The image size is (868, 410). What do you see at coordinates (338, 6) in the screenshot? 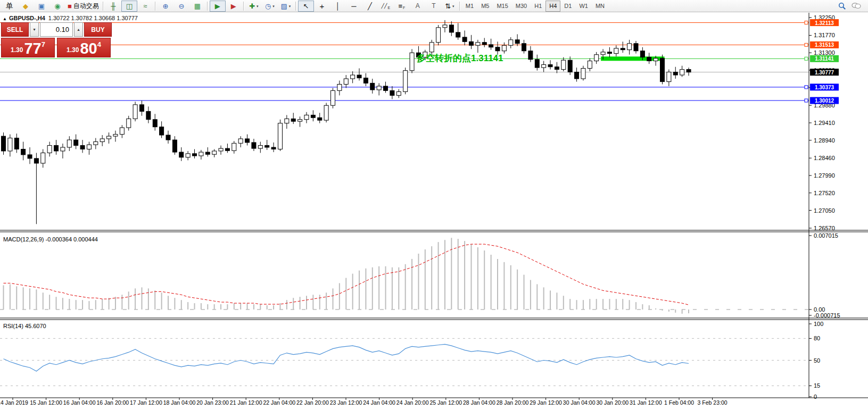
I see `vertical-line-button: │` at bounding box center [338, 6].